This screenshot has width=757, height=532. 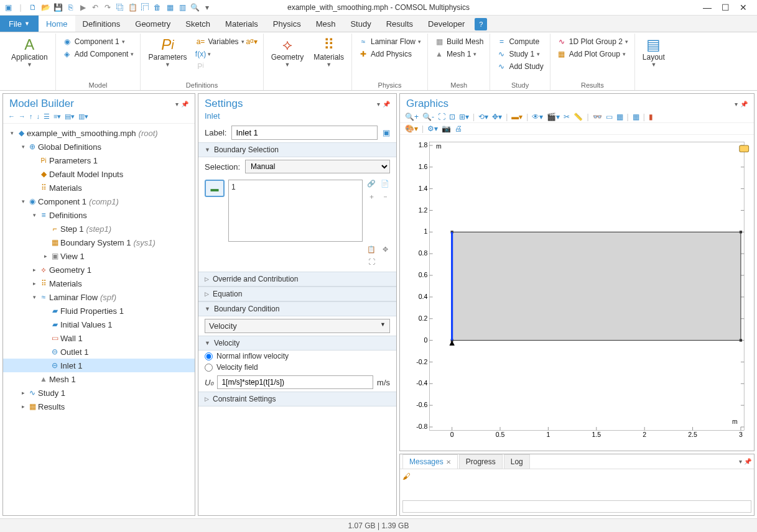 I want to click on label-goto-icon: ▣, so click(x=386, y=133).